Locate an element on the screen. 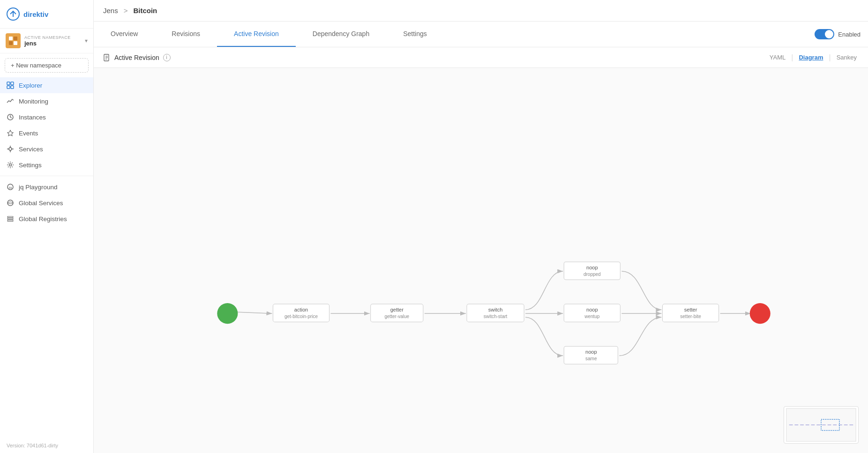 The image size is (868, 453). header: Jens > Bitcoin is located at coordinates (481, 11).